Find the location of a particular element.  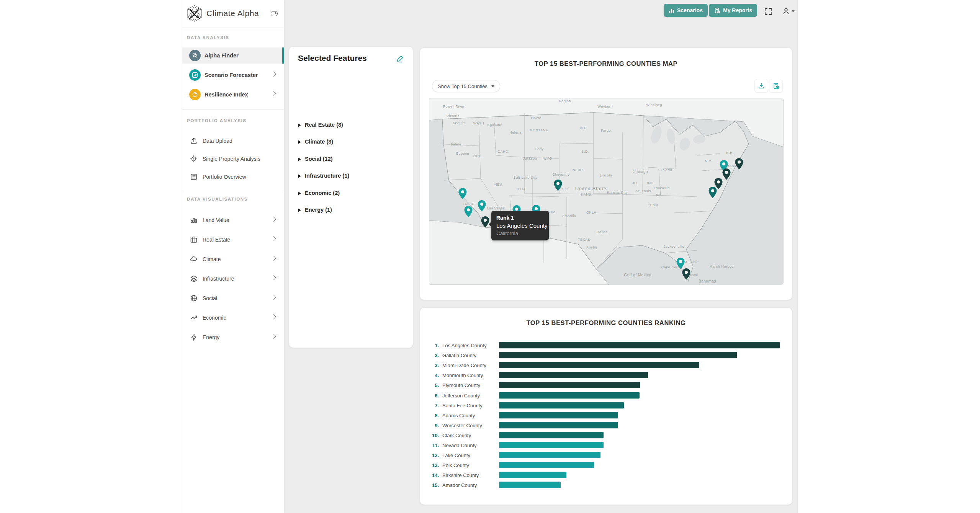

county-name: Lake County is located at coordinates (456, 456).